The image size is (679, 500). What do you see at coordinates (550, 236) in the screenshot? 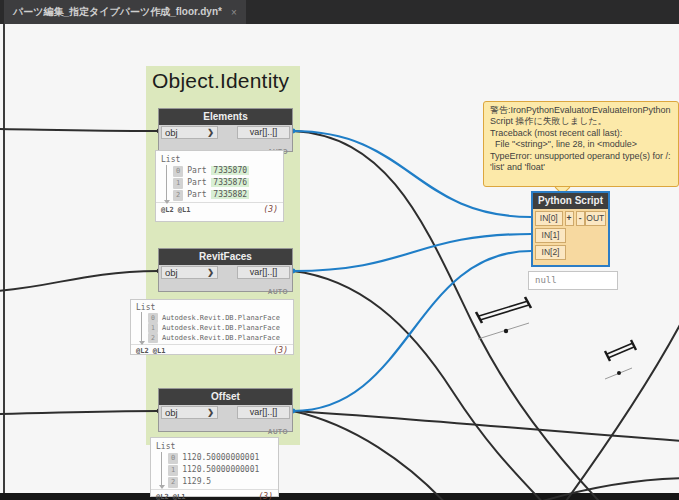
I see `python-input-port-1: IN[1]` at bounding box center [550, 236].